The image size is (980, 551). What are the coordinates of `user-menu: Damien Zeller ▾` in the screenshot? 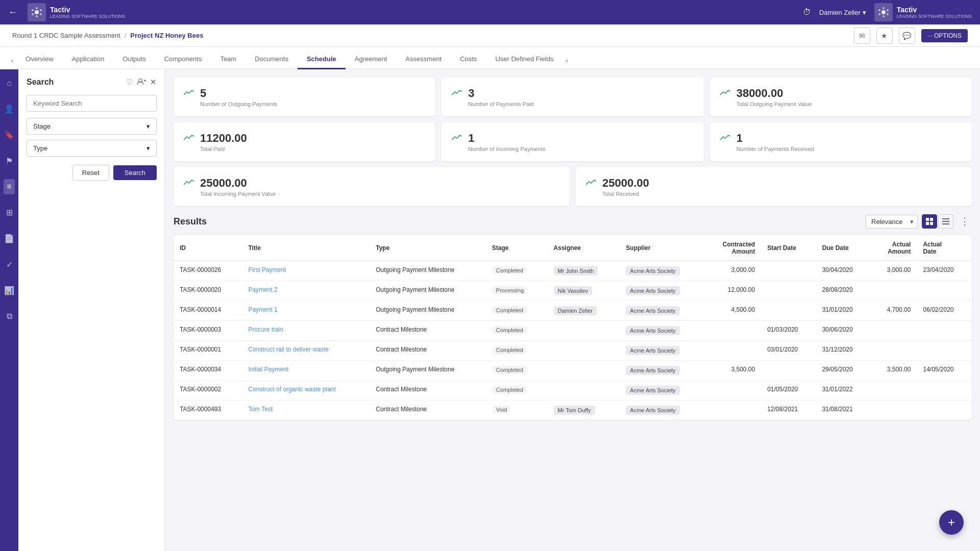 It's located at (843, 12).